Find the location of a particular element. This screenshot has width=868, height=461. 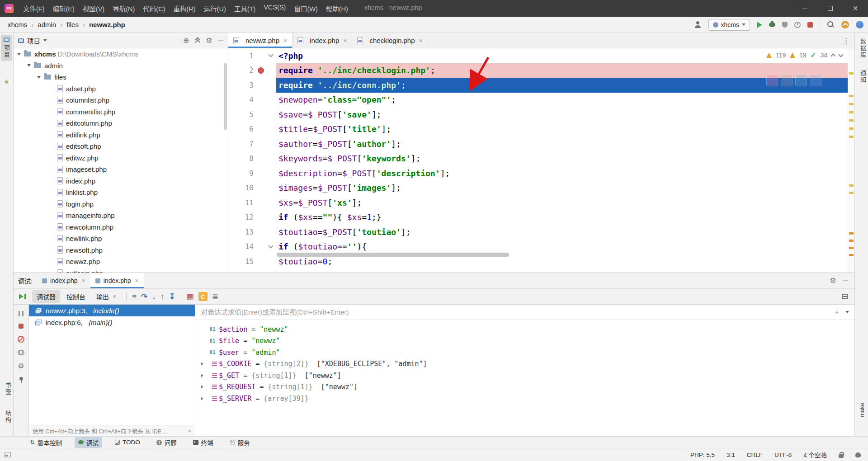

code-line: 2require '../inc/checklogin.php'; is located at coordinates (542, 71).